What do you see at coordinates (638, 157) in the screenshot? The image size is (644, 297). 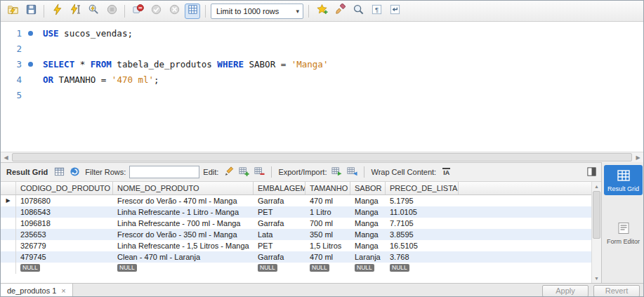 I see `scroll-right-icon: ▶` at bounding box center [638, 157].